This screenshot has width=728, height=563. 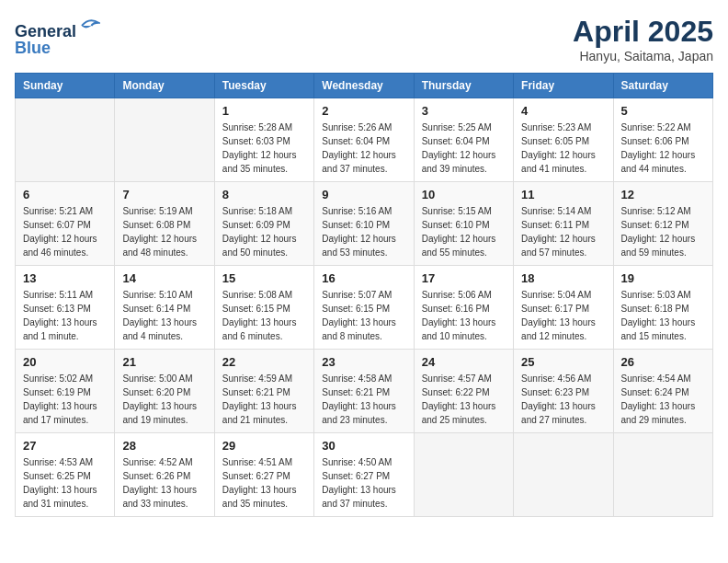 I want to click on day-info: Sunrise: 5:00 AM Sunset: 6:20 PM Dayligh…, so click(x=164, y=399).